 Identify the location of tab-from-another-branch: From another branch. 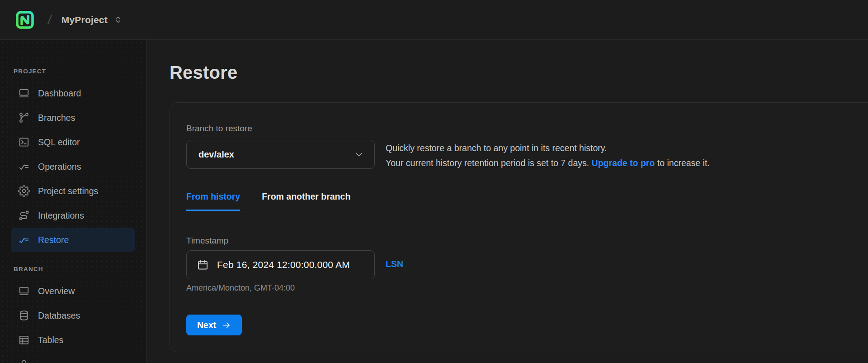
(306, 201).